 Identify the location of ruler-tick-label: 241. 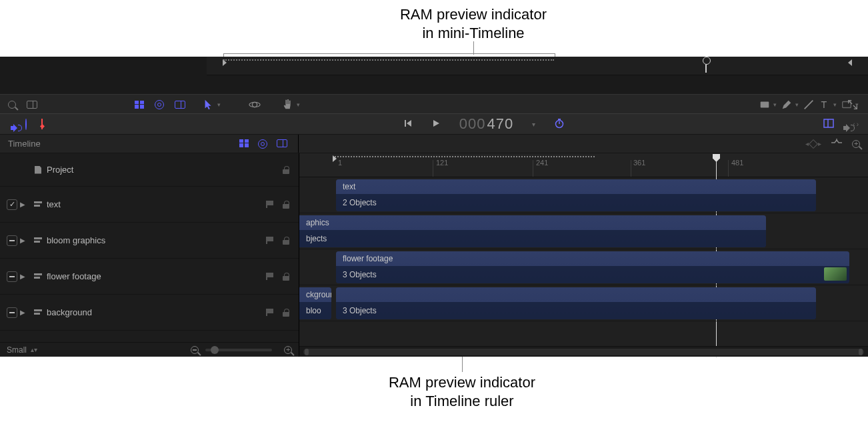
(542, 163).